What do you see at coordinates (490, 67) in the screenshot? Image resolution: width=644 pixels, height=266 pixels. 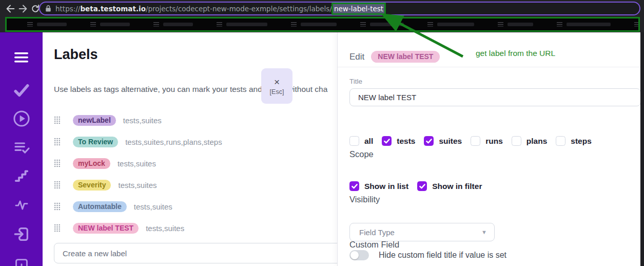 I see `divider` at bounding box center [490, 67].